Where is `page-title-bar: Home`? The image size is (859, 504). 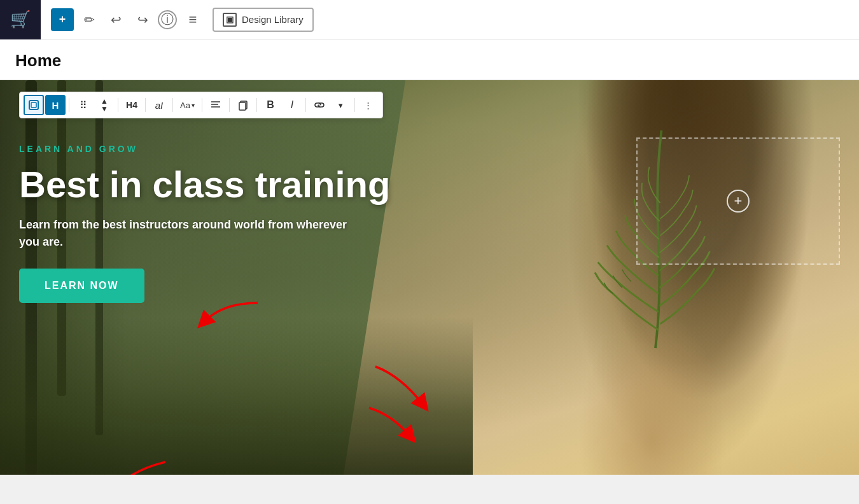
page-title-bar: Home is located at coordinates (429, 60).